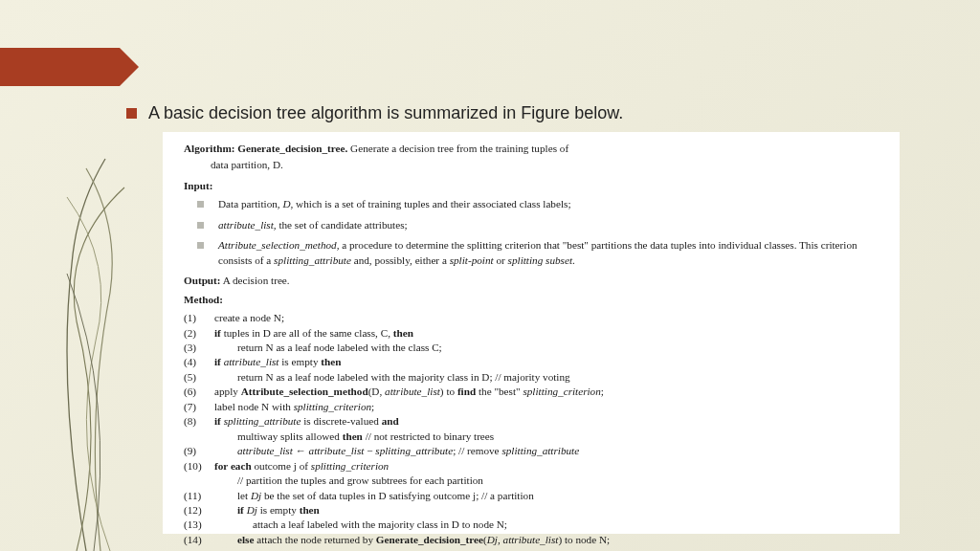 The height and width of the screenshot is (551, 980). What do you see at coordinates (531, 149) in the screenshot?
I see `algorithm-title: Algorithm: Generate_decision_tree. Gener…` at bounding box center [531, 149].